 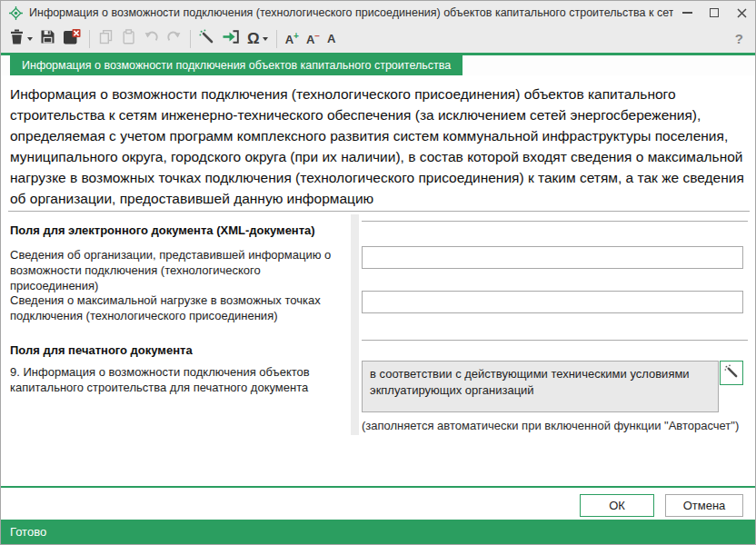 I want to click on autocalc-button, so click(x=731, y=372).